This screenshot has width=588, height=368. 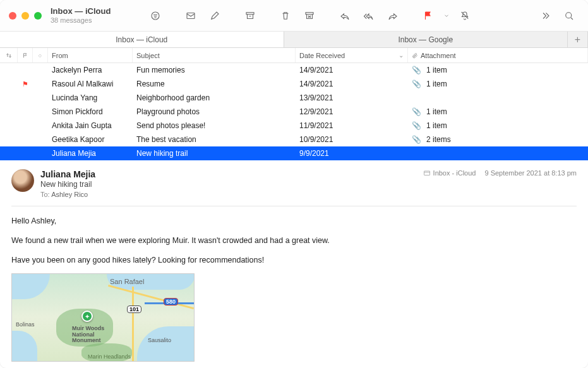 I want to click on zoom-window-button, so click(x=38, y=16).